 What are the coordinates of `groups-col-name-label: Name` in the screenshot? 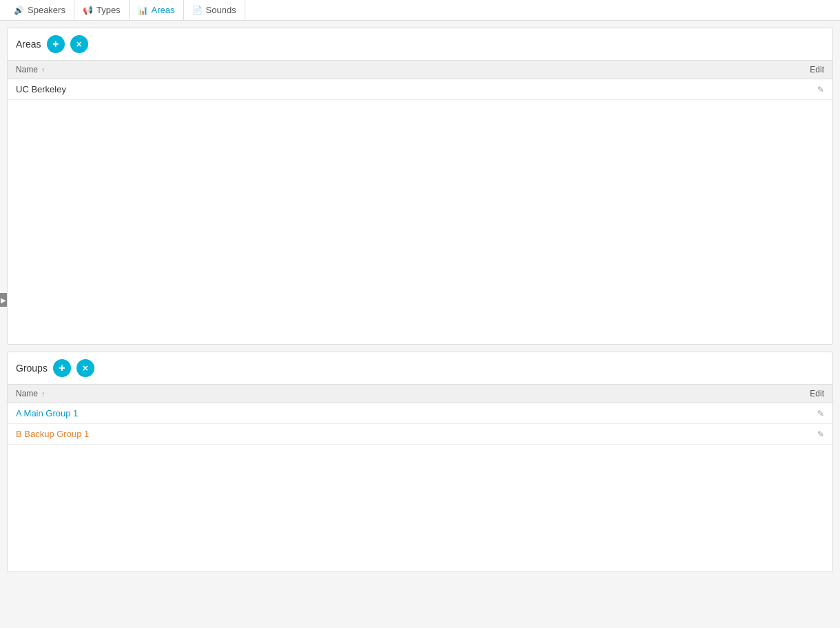 It's located at (27, 394).